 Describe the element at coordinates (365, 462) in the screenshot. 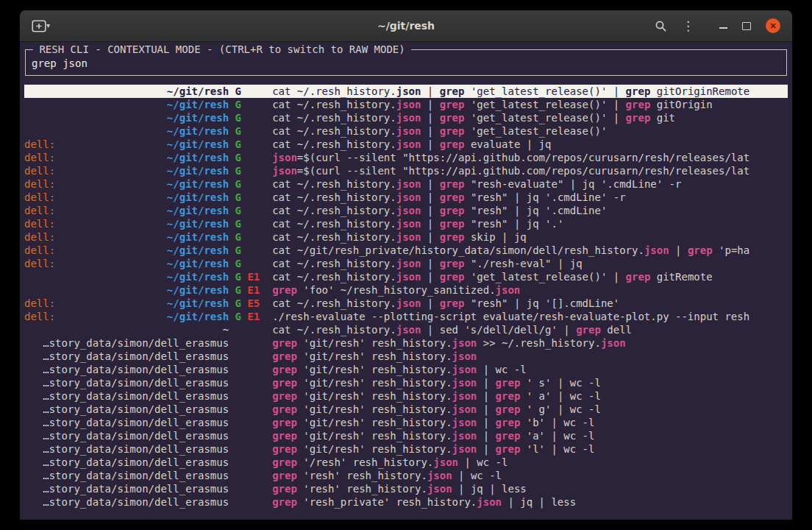

I see `command-segment: '/resh' resh_history.` at that location.